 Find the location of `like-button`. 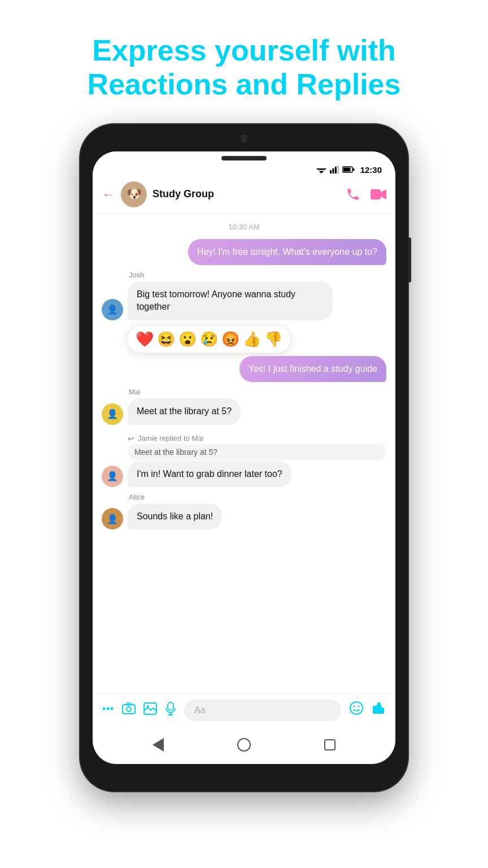

like-button is located at coordinates (379, 710).